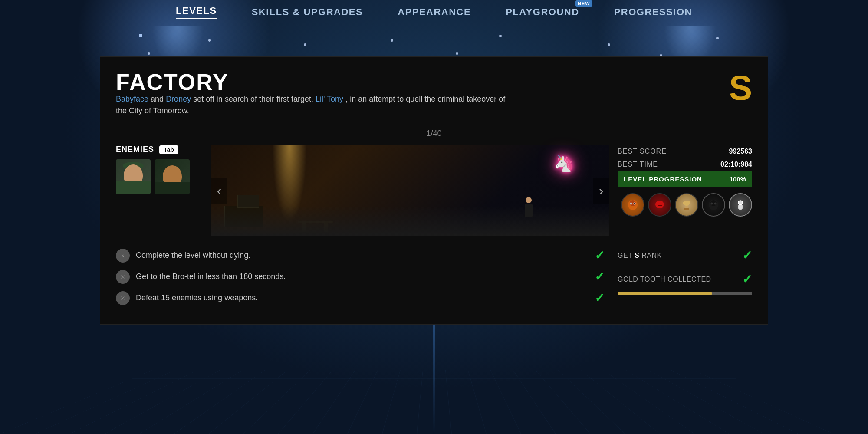 The image size is (868, 434). Describe the element at coordinates (542, 12) in the screenshot. I see `nav-item-playground: PLAYGROUND NEW` at that location.